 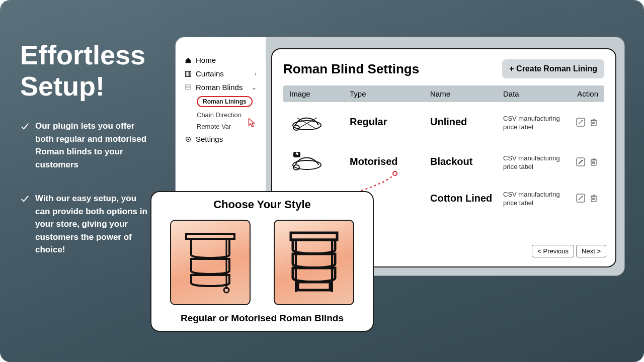 What do you see at coordinates (449, 122) in the screenshot?
I see `row-name: Unlined` at bounding box center [449, 122].